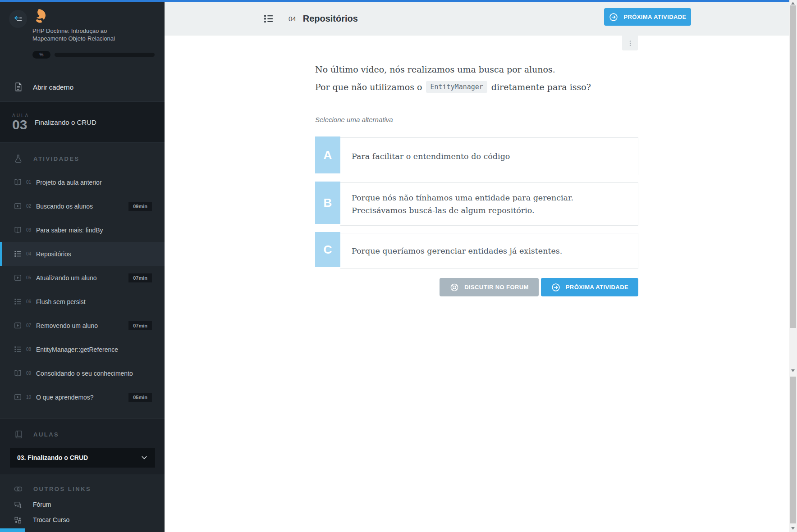 This screenshot has width=797, height=532. I want to click on current-lesson-block: AULA 03 Finalizando o CRUD, so click(82, 122).